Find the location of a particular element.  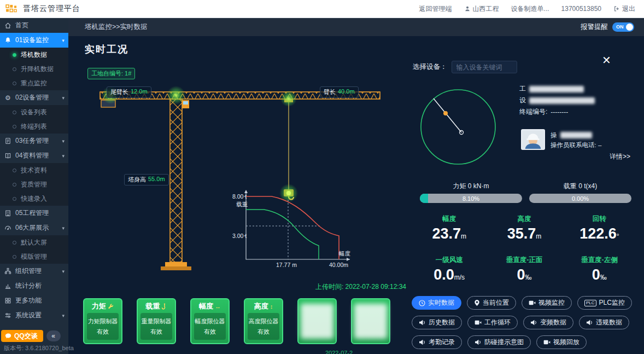

sidebar-item-tech-docs: 技术资料 is located at coordinates (34, 170).